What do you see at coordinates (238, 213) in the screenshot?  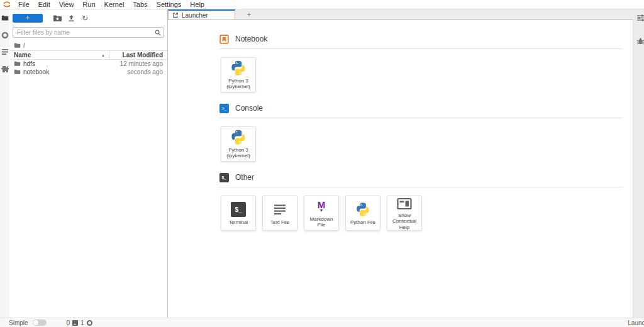 I see `launcher-card-terminal: $_ Terminal` at bounding box center [238, 213].